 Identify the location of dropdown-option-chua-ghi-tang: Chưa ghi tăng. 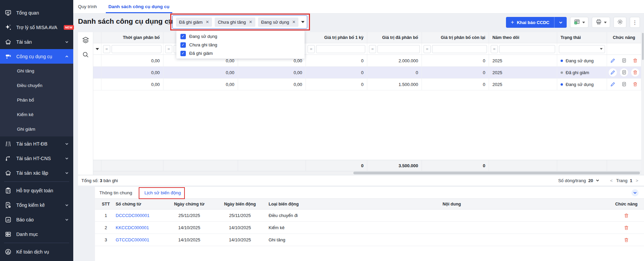
(240, 45).